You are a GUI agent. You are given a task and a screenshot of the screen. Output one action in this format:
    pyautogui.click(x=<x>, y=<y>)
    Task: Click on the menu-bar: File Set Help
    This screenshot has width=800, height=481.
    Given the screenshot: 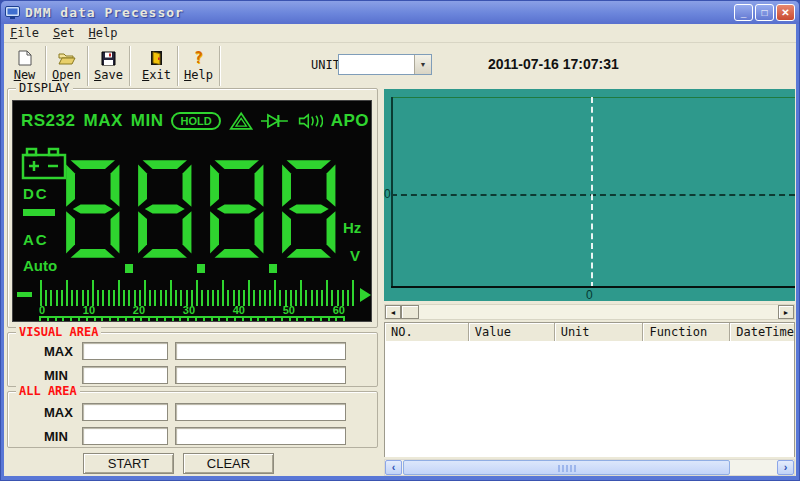 What is the action you would take?
    pyautogui.click(x=400, y=34)
    